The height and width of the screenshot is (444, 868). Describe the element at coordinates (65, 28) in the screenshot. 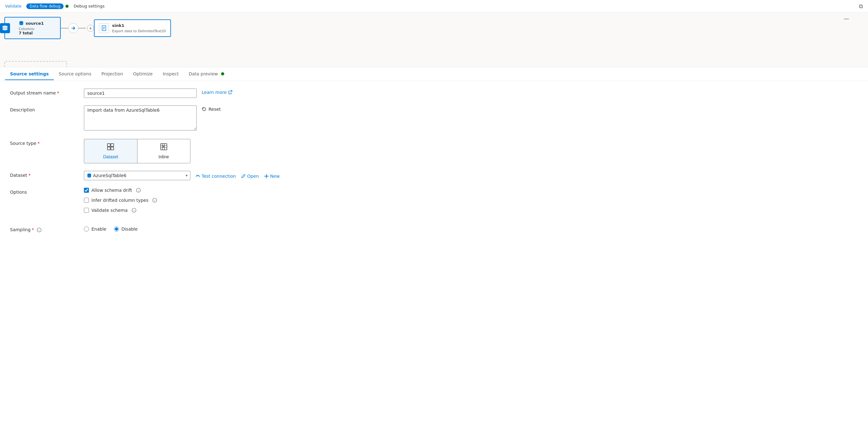

I see `connector-line-left` at that location.